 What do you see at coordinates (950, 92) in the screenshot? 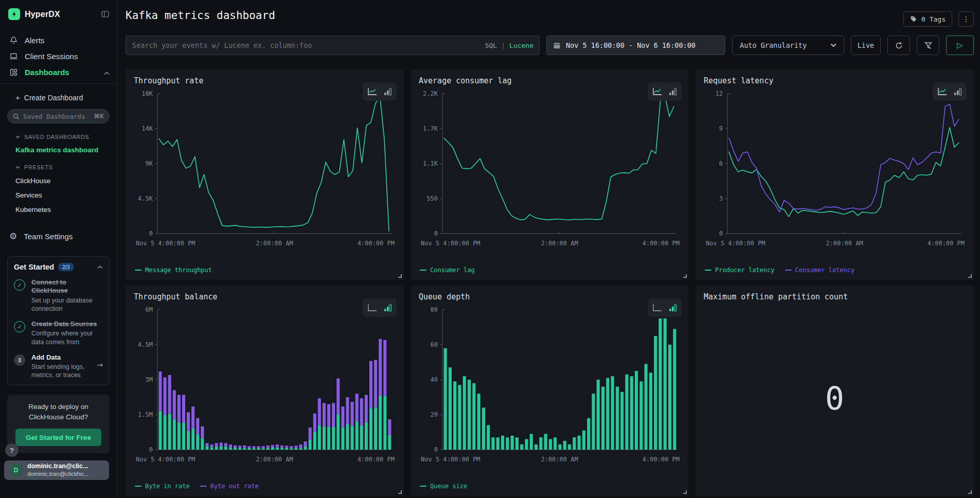
I see `chart-type-toggle` at bounding box center [950, 92].